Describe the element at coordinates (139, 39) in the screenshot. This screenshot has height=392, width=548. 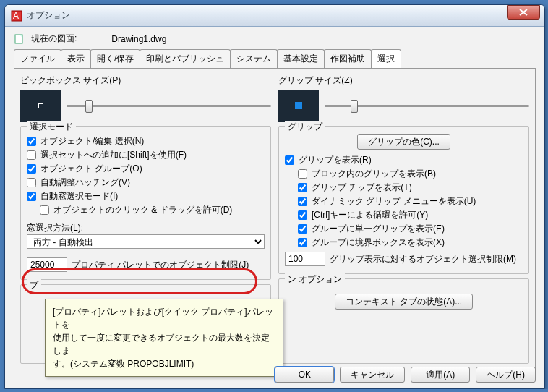
I see `drawing-name: Drawing1.dwg` at that location.